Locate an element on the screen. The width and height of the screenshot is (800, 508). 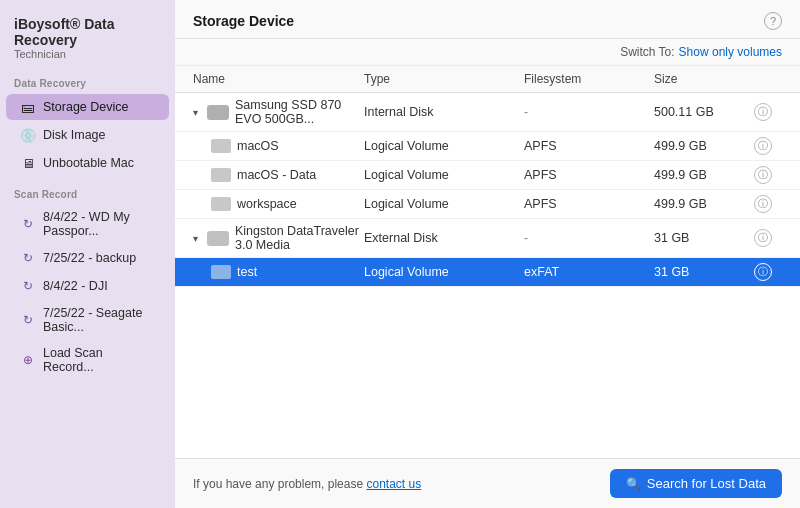
footer-message: If you have any problem, please contact … is located at coordinates (307, 484).